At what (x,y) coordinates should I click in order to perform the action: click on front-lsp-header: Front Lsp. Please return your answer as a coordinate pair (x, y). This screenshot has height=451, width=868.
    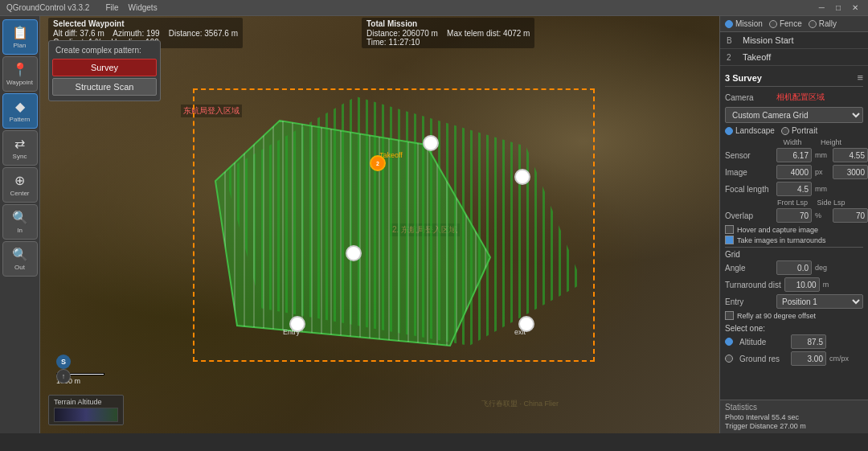
    Looking at the image, I should click on (792, 203).